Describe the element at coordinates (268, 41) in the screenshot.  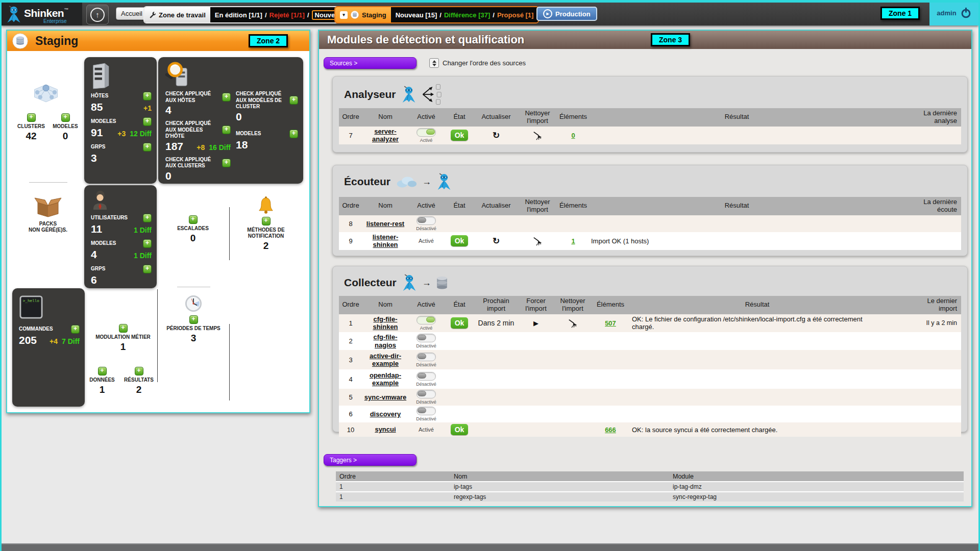
I see `zone2-button: Zone 2` at that location.